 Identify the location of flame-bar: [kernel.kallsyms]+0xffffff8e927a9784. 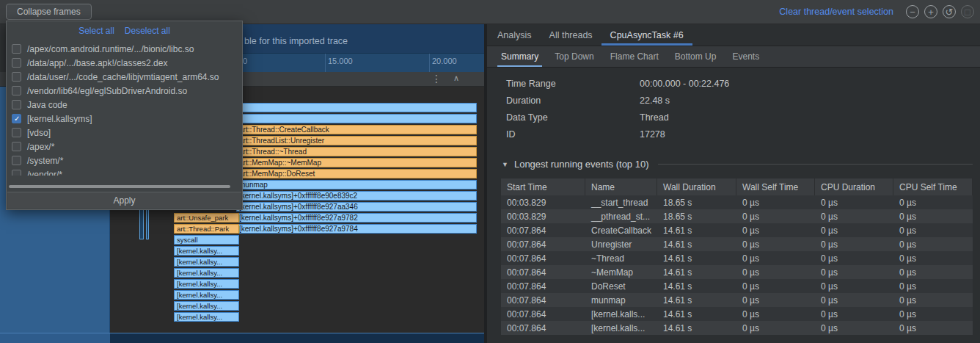
(356, 229).